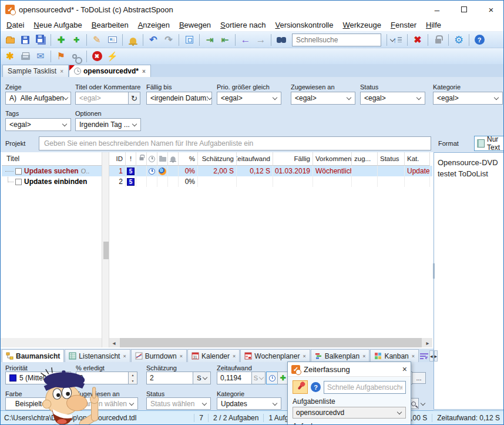 This screenshot has height=425, width=504. What do you see at coordinates (469, 281) in the screenshot?
I see `comments-panel: Opensource-DVD testet ToDoList` at bounding box center [469, 281].